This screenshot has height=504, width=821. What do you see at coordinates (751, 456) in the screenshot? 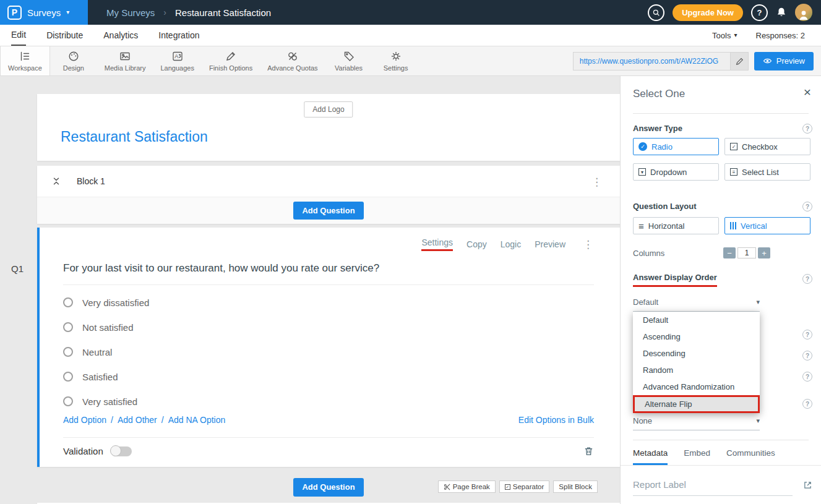
I see `tab-communities: Communities` at bounding box center [751, 456].